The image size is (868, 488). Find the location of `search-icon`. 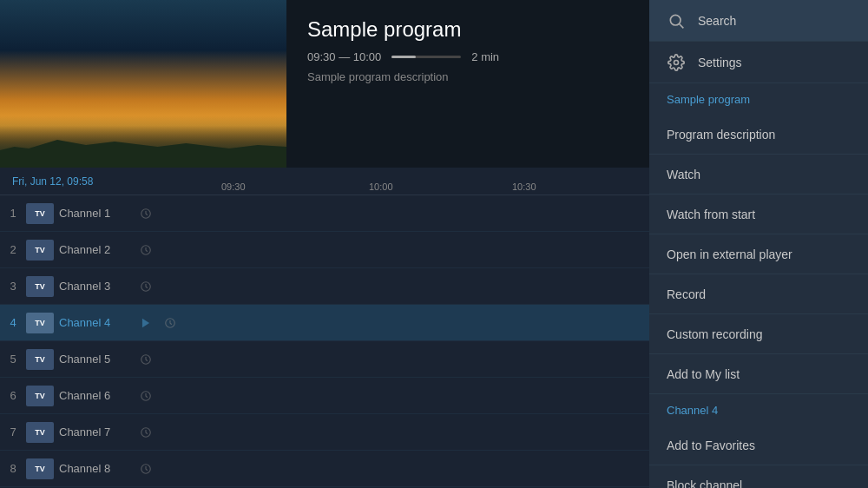

search-icon is located at coordinates (676, 21).